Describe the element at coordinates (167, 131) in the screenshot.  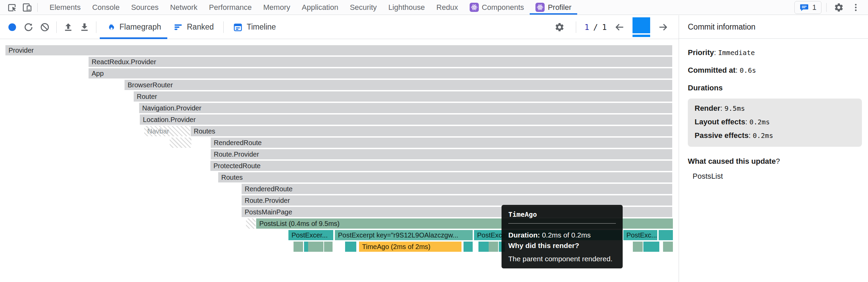
I see `flame-bar: Navbar` at that location.